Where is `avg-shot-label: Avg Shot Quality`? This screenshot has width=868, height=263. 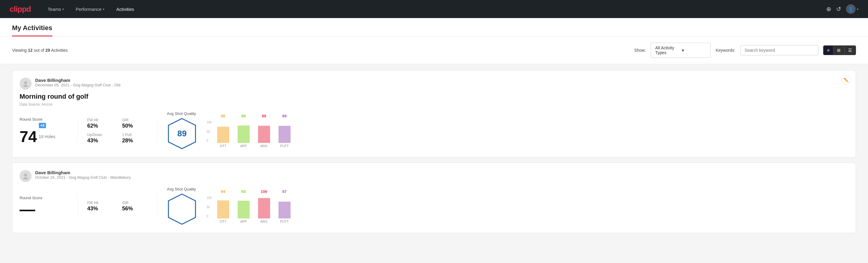
avg-shot-label: Avg Shot Quality is located at coordinates (182, 114).